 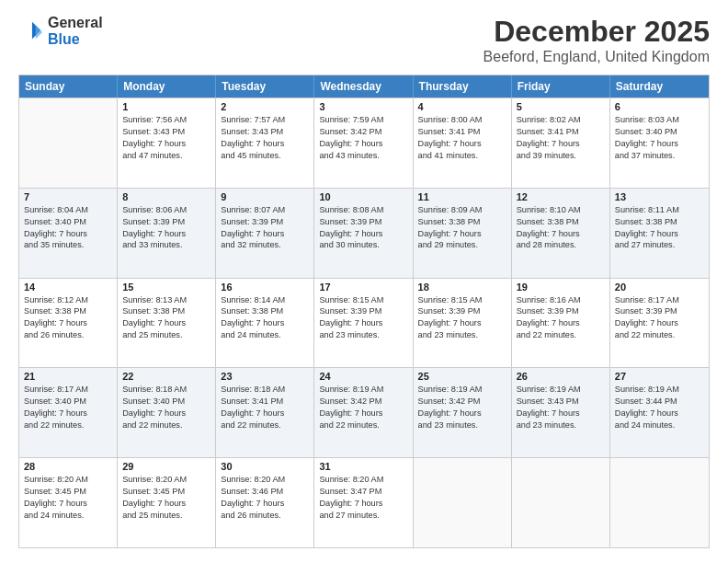 I want to click on day-info: Sunrise: 8:18 AMSunset: 3:40 PMDaylight:…, so click(x=166, y=408).